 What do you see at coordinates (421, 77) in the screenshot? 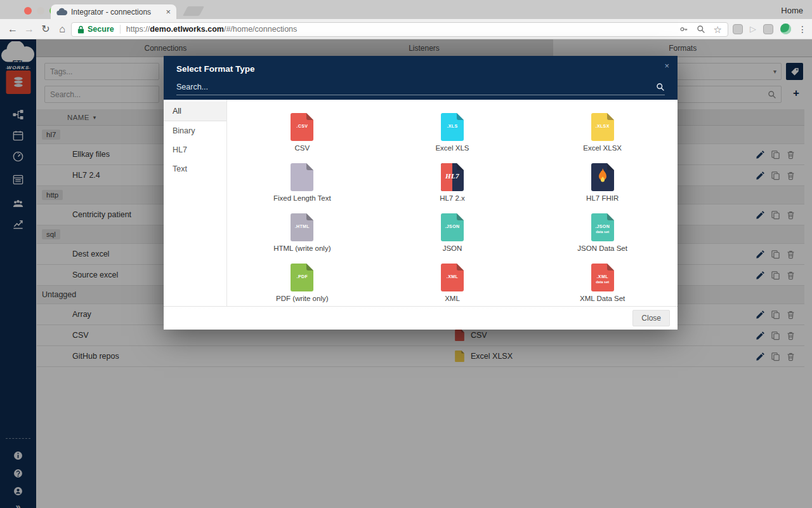
I see `dialog-header: Select Format Type ×` at bounding box center [421, 77].